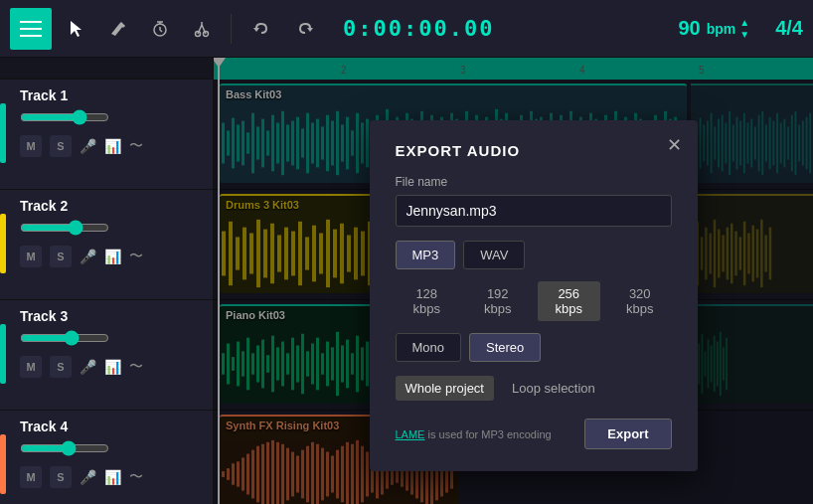 Image resolution: width=813 pixels, height=504 pixels. What do you see at coordinates (202, 29) in the screenshot?
I see `cut-tool-button` at bounding box center [202, 29].